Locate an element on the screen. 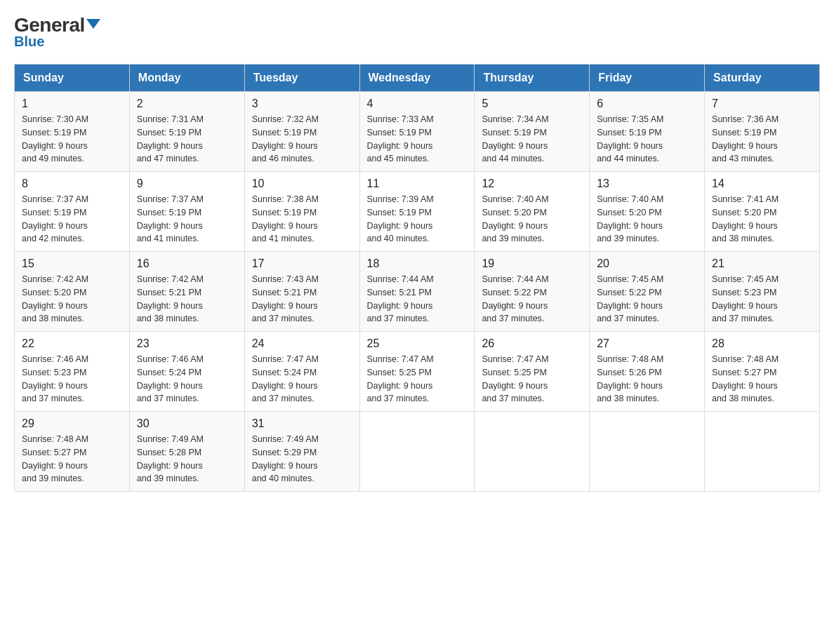  day-info: Sunrise: 7:44 AMSunset: 5:22 PMDaylight:… is located at coordinates (532, 299).